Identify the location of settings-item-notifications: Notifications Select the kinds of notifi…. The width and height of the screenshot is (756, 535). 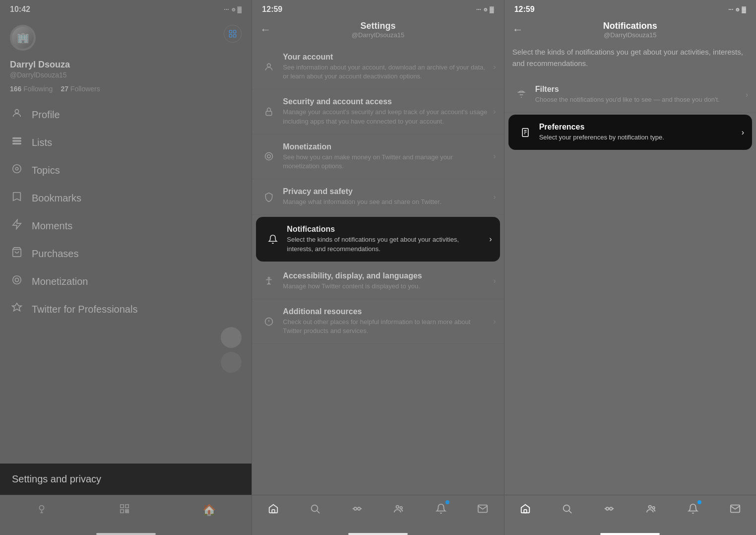
(378, 239).